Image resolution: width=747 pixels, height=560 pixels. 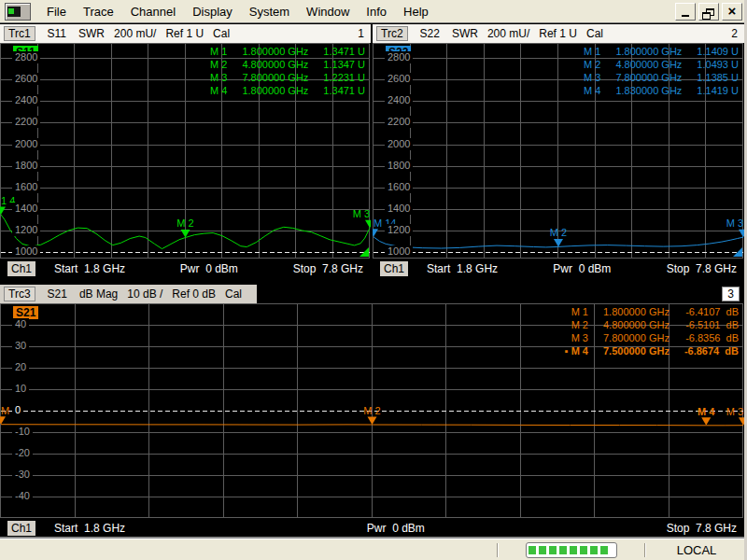 What do you see at coordinates (710, 12) in the screenshot?
I see `restore-icon` at bounding box center [710, 12].